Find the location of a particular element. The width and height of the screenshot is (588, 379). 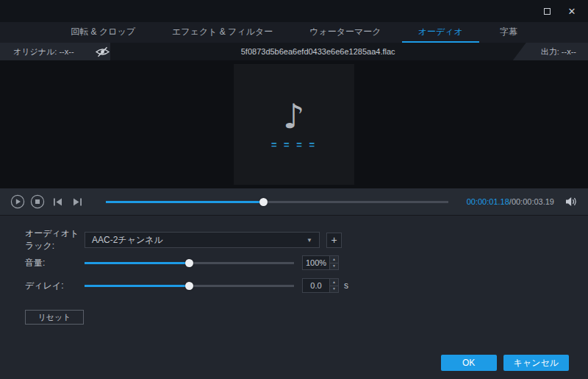

stop-button is located at coordinates (37, 202).